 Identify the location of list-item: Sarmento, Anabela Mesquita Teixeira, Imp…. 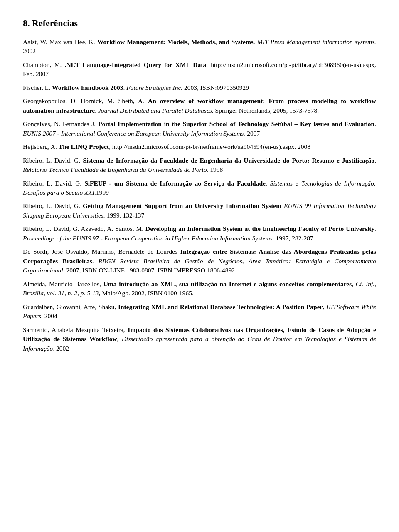
(200, 339).